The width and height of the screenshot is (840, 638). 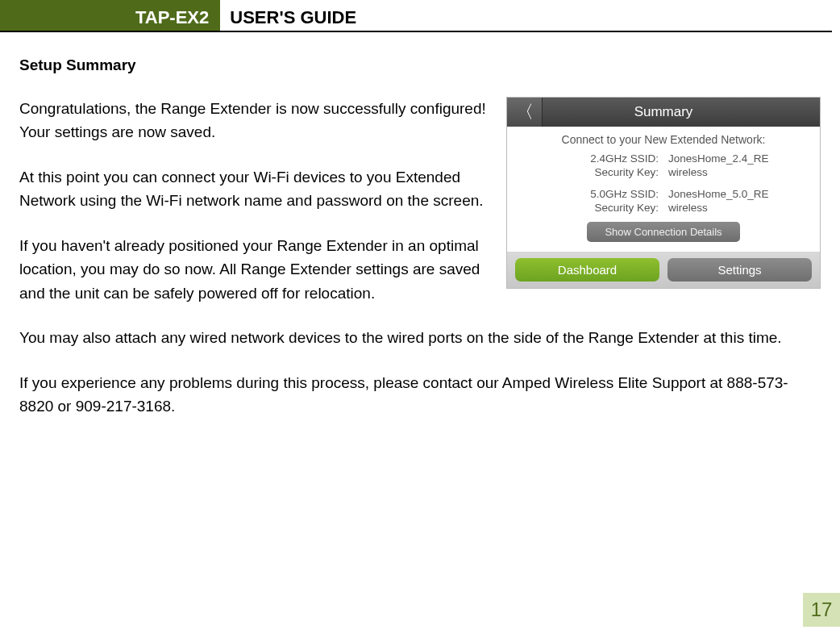 I want to click on ssid24-value: JonesHome_2.4_RE, so click(x=719, y=158).